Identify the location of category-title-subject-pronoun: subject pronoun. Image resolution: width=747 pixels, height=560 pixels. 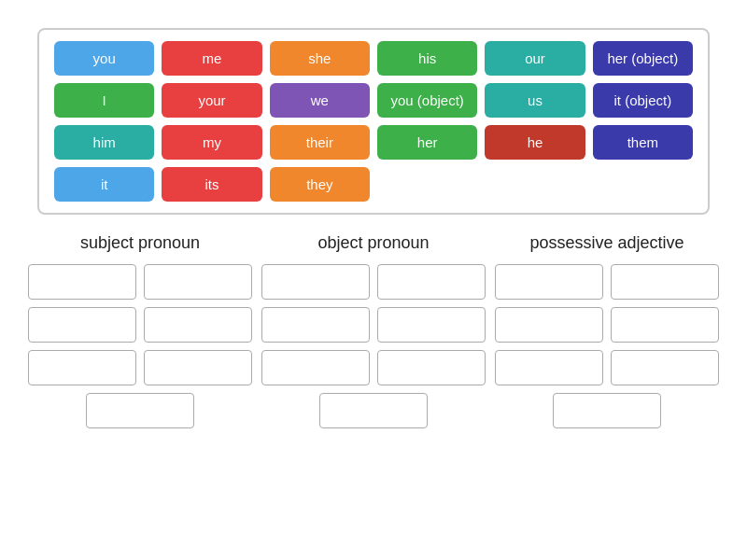
(140, 243).